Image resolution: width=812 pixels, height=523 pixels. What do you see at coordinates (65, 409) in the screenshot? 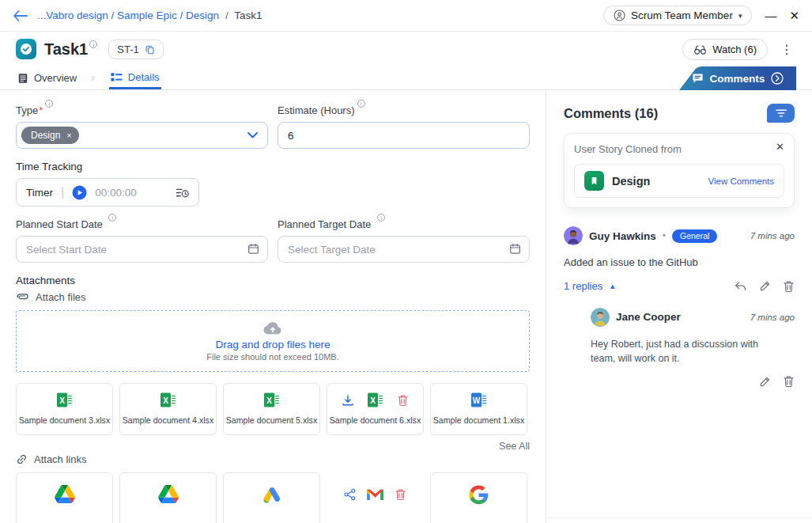
I see `file-card: X Sample document 3.xlsx` at bounding box center [65, 409].